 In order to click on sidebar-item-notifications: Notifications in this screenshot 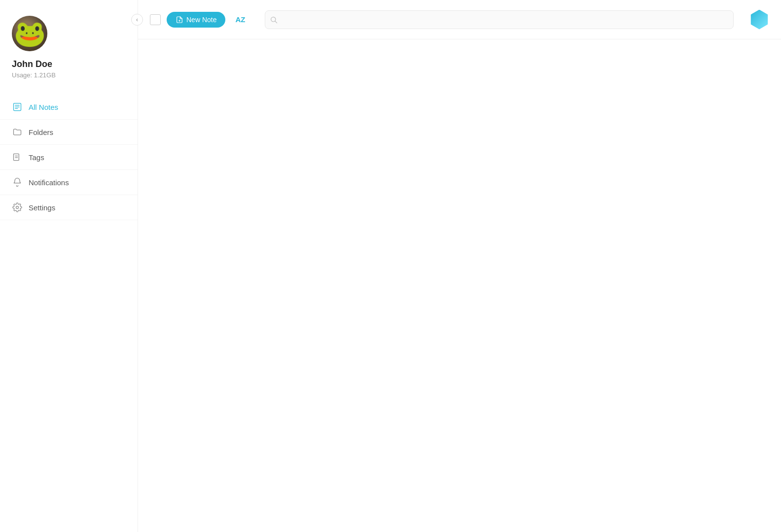, I will do `click(69, 182)`.